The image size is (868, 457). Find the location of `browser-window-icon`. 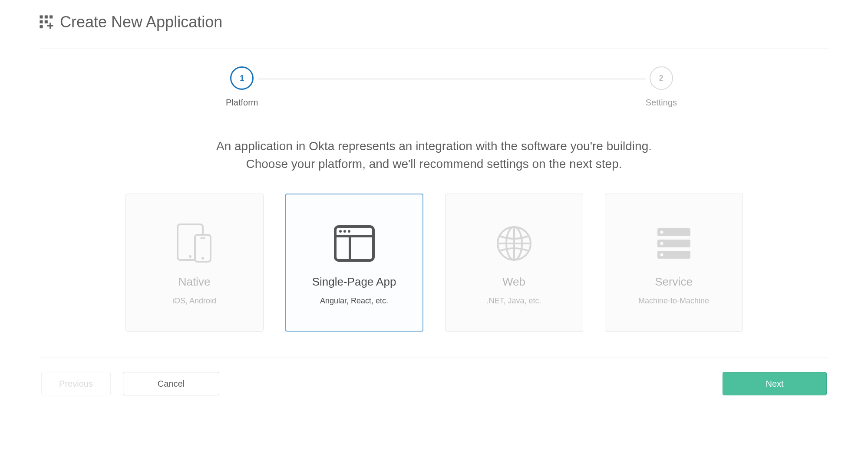

browser-window-icon is located at coordinates (354, 243).